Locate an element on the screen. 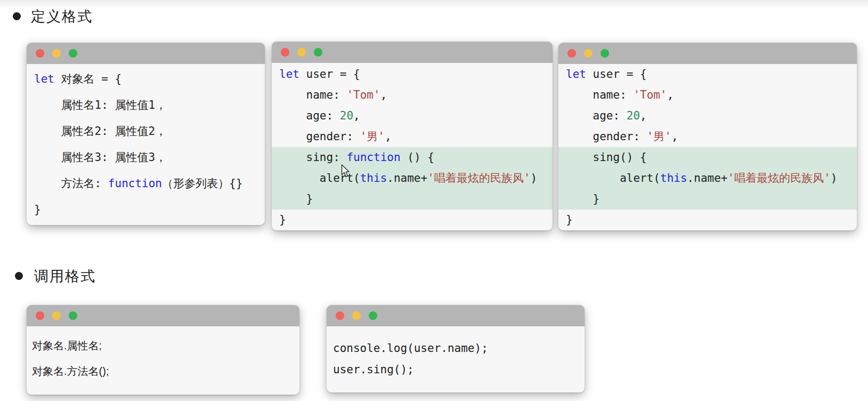 The height and width of the screenshot is (401, 868). top-gradient is located at coordinates (434, 4).